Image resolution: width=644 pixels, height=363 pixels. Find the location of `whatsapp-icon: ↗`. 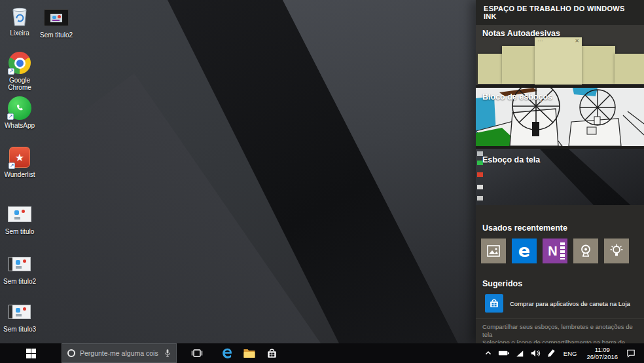

whatsapp-icon: ↗ is located at coordinates (20, 108).